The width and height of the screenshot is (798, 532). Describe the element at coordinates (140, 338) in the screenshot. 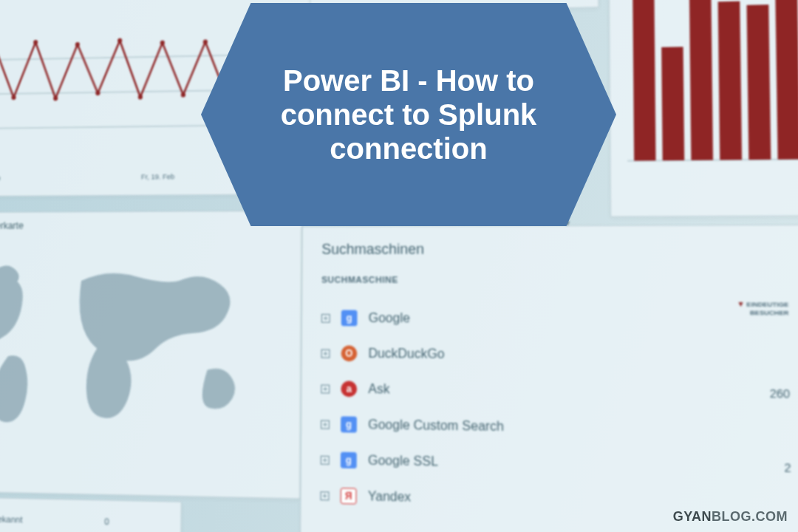

I see `world-map` at that location.